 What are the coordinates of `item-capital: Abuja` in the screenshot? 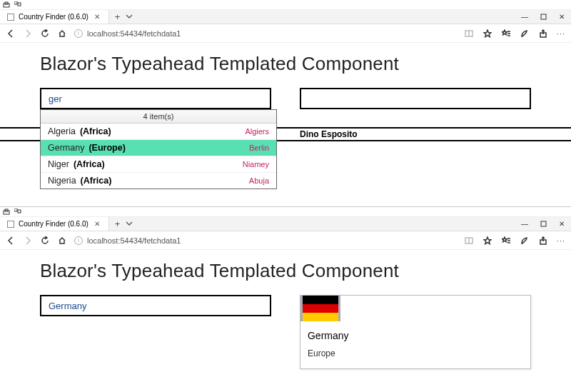 It's located at (259, 181).